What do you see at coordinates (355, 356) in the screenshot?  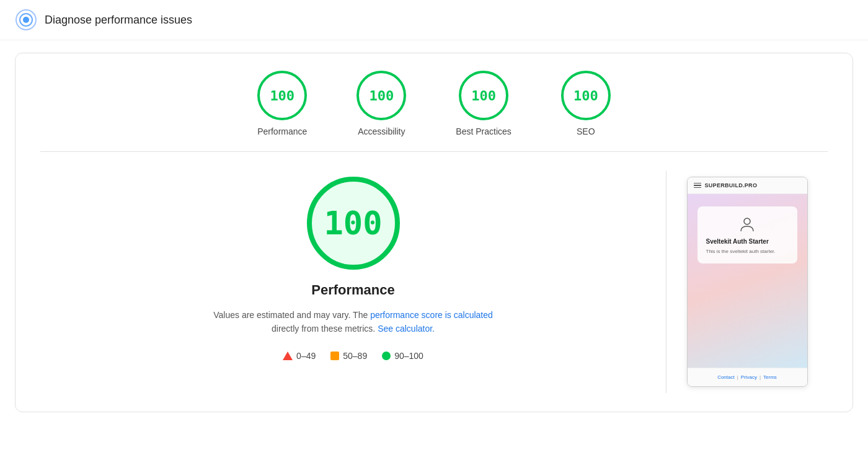 I see `legend-range-mid: 50–89` at bounding box center [355, 356].